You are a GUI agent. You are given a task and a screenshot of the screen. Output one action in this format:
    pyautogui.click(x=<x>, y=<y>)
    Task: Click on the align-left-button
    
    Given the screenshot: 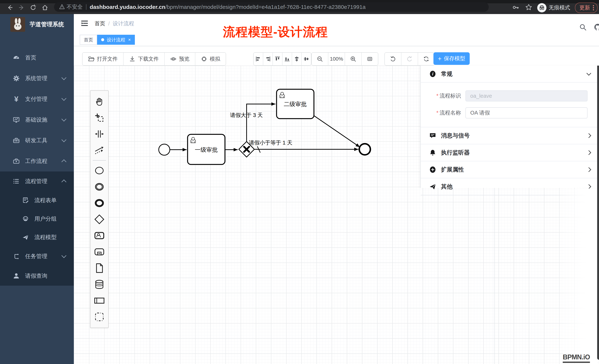 What is the action you would take?
    pyautogui.click(x=258, y=59)
    